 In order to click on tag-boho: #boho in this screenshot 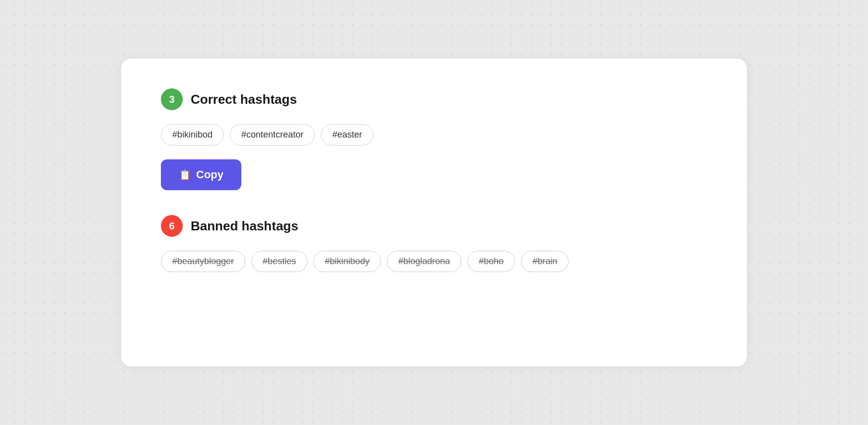, I will do `click(491, 261)`.